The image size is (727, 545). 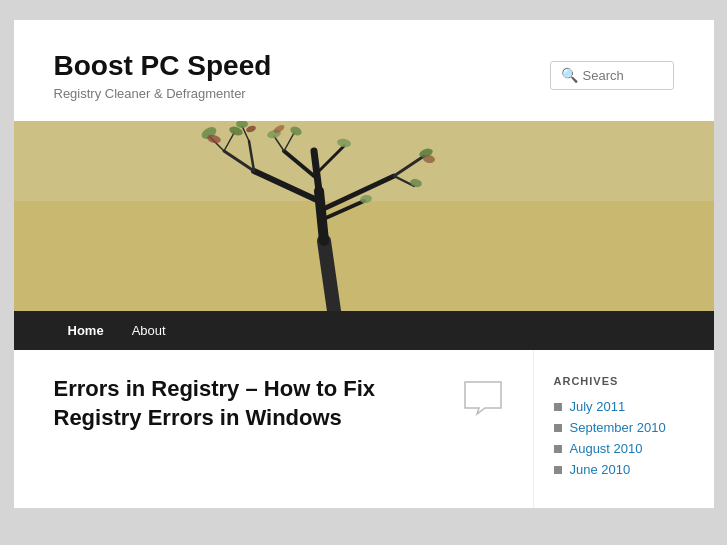 What do you see at coordinates (163, 76) in the screenshot?
I see `site-branding: Boost PC Speed Registry Cleaner & Defrag…` at bounding box center [163, 76].